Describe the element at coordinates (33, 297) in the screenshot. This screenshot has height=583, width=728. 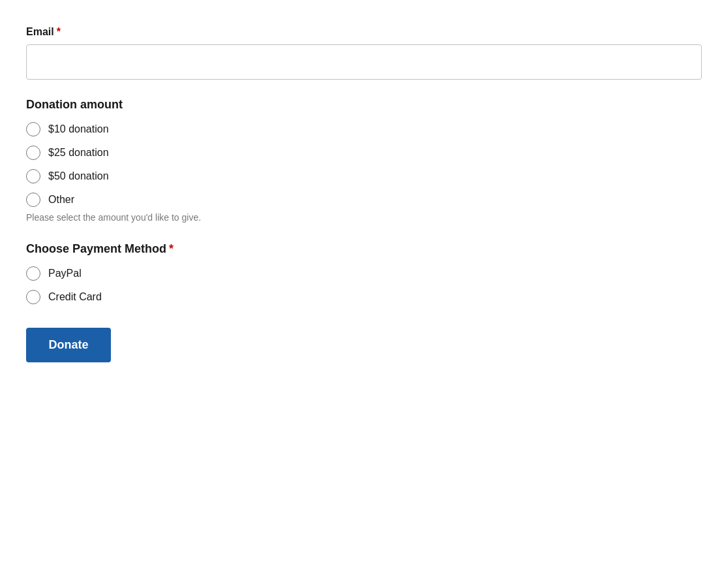
I see `payment-radio-credit-card` at that location.